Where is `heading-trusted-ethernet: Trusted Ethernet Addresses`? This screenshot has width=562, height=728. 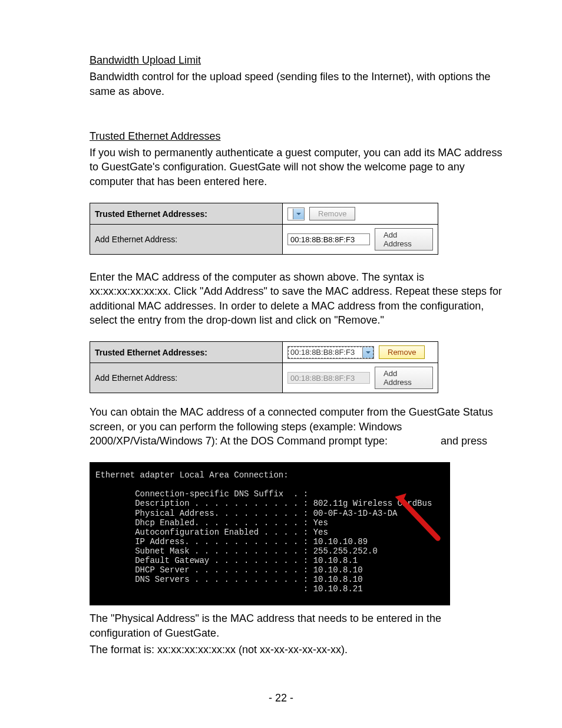
heading-trusted-ethernet: Trusted Ethernet Addresses is located at coordinates (155, 136).